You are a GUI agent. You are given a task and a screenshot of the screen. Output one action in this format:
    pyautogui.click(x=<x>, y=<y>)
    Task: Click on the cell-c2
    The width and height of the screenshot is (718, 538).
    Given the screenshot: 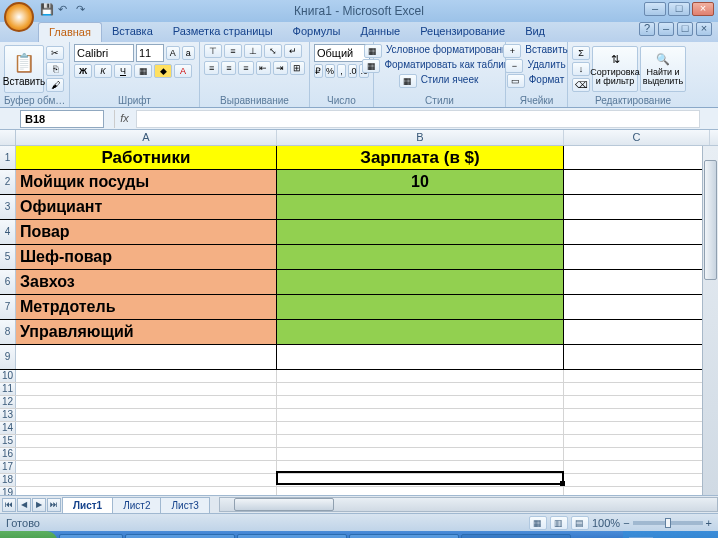 What is the action you would take?
    pyautogui.click(x=637, y=182)
    